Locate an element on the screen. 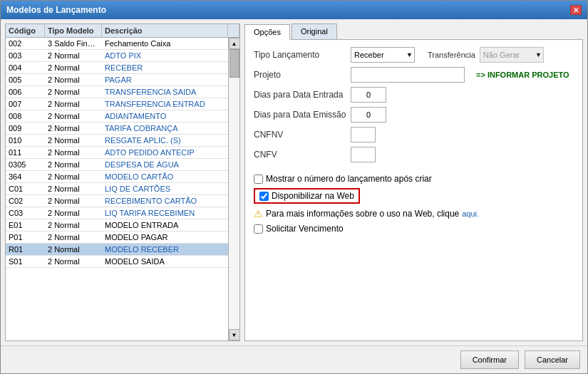 The width and height of the screenshot is (588, 374). transferencia-label: Transferência is located at coordinates (452, 55).